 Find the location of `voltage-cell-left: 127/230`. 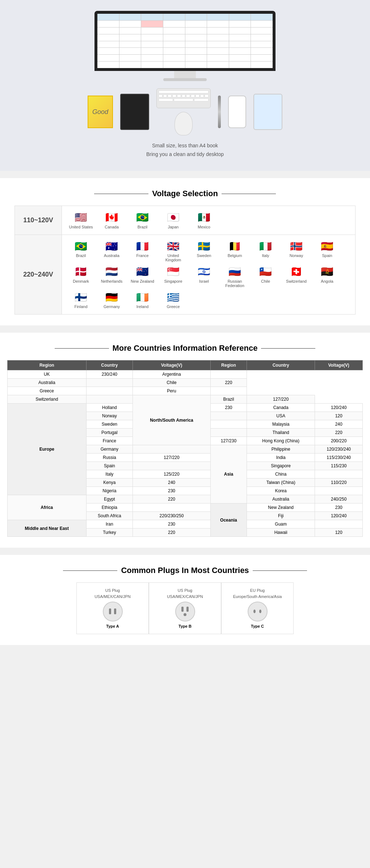

voltage-cell-left: 127/230 is located at coordinates (228, 441).